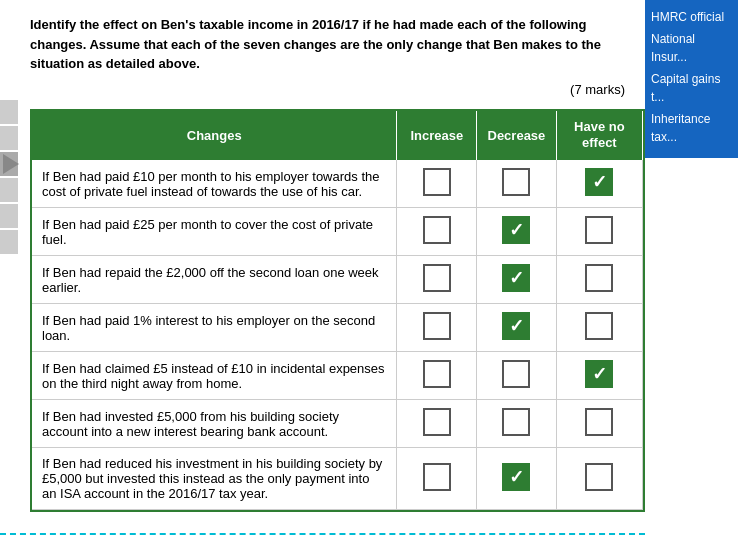 Image resolution: width=738 pixels, height=535 pixels. Describe the element at coordinates (338, 328) in the screenshot. I see `table-row: If Ben had paid 1% interest to his emplo…` at that location.